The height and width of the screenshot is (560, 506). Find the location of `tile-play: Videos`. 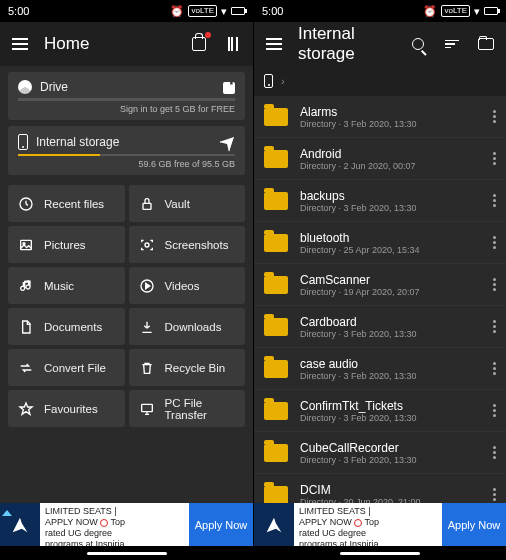

tile-play: Videos is located at coordinates (188, 286).